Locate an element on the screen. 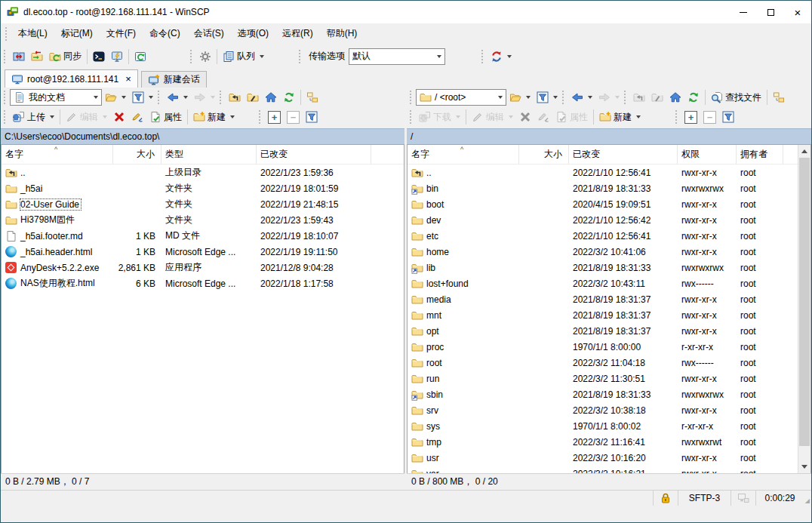  local-location-combobox: 我的文档 is located at coordinates (56, 97).